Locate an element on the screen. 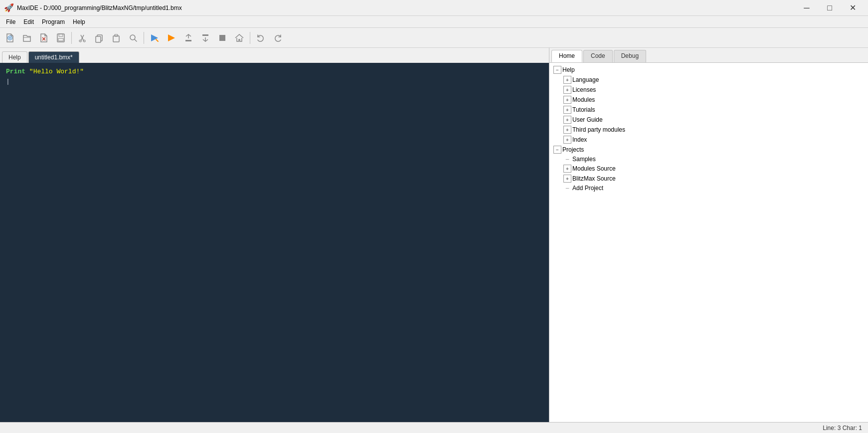 The width and height of the screenshot is (868, 433). home-button is located at coordinates (239, 38).